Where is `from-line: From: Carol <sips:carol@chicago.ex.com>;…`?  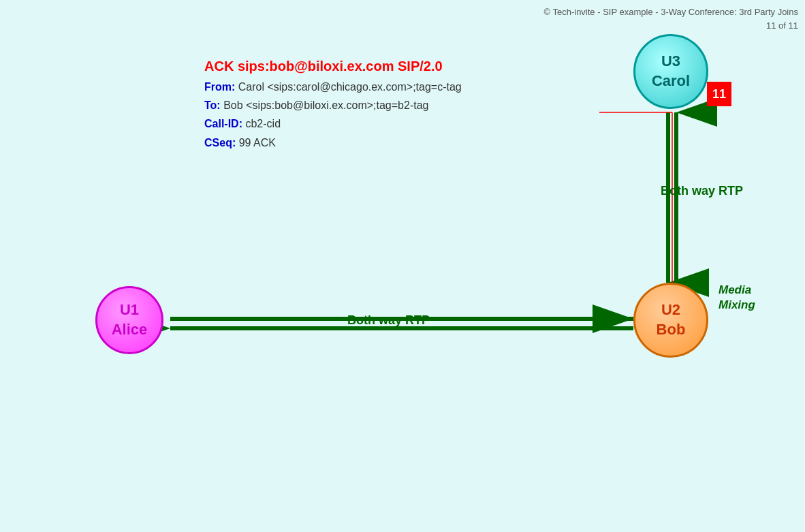 from-line: From: Carol <sips:carol@chicago.ex.com>;… is located at coordinates (333, 87).